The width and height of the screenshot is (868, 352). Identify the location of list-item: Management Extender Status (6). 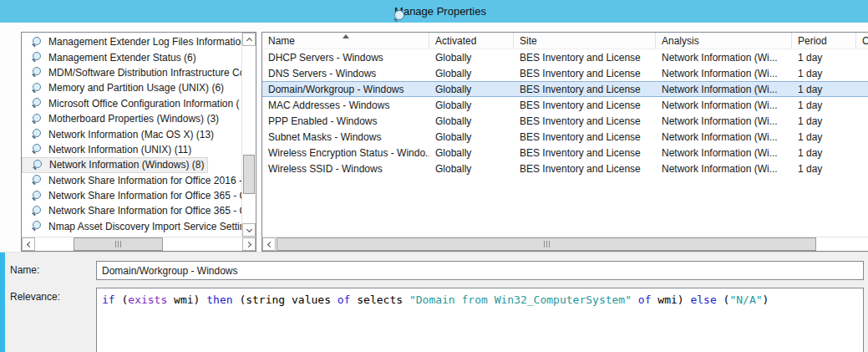
(110, 57).